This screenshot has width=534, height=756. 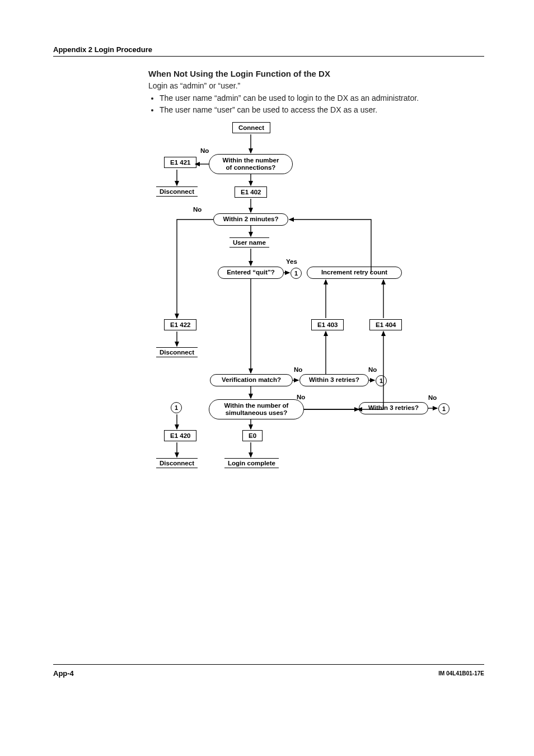 What do you see at coordinates (251, 192) in the screenshot?
I see `node-e1-402: E1 402` at bounding box center [251, 192].